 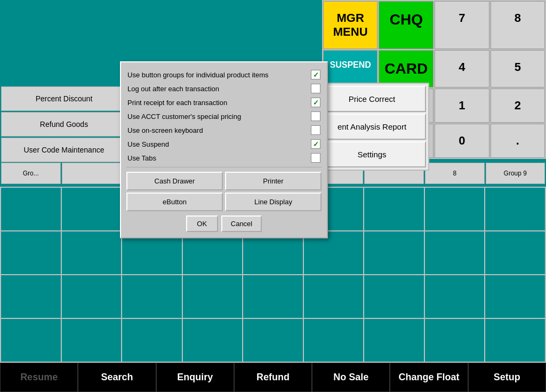 What do you see at coordinates (64, 124) in the screenshot?
I see `left-panel: Percent Discount Refund Goods User Code …` at bounding box center [64, 124].